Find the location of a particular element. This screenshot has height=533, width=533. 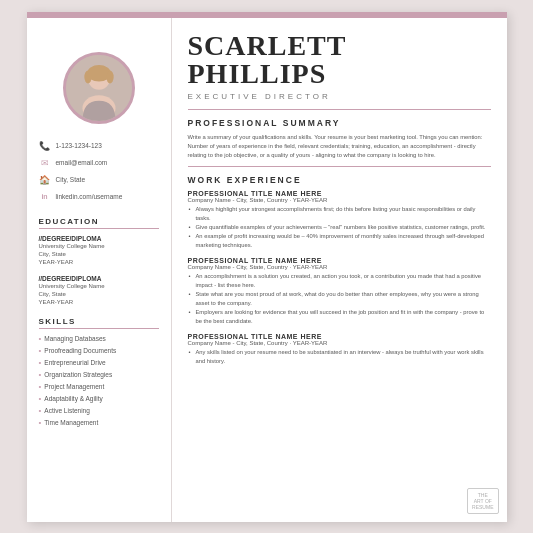

skill-5: Project Management is located at coordinates (99, 387).